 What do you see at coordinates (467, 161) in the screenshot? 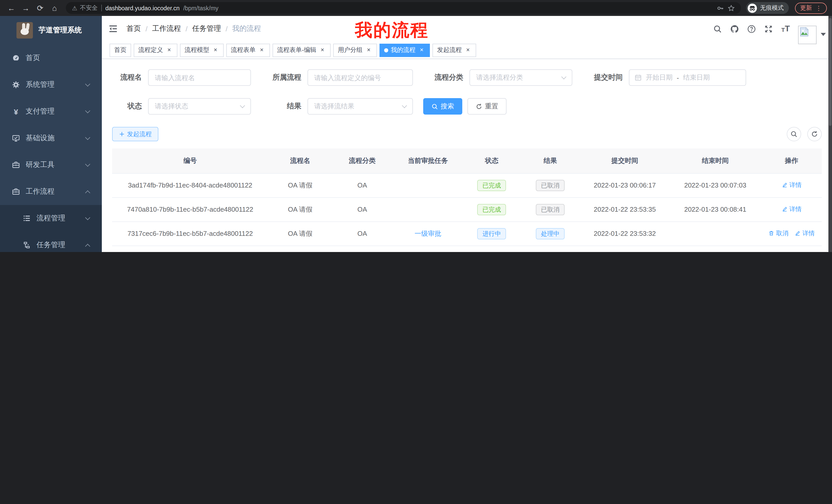
I see `table-header-row: 编号流程名流程分类当前审批任务状态结果提交时间结束时间操作` at bounding box center [467, 161].